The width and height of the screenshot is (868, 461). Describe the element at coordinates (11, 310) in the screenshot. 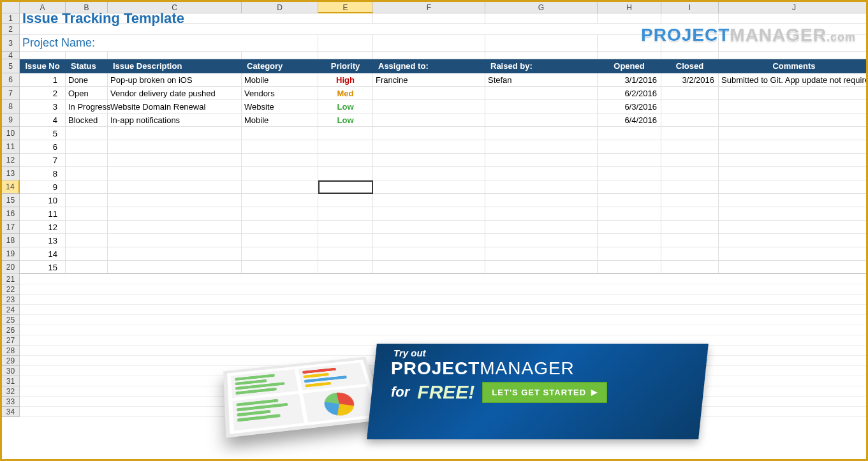

I see `row-header-24: 24` at that location.